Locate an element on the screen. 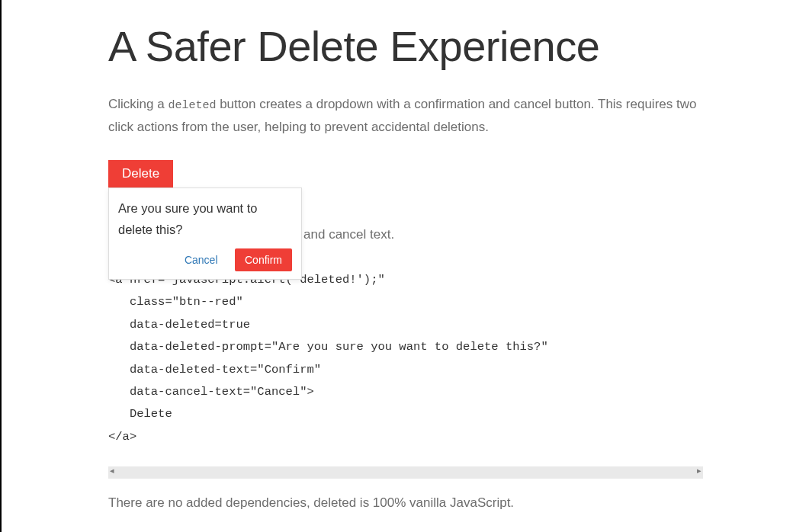  intro-paragraph: Clicking a deleted button creates a drop… is located at coordinates (406, 116).